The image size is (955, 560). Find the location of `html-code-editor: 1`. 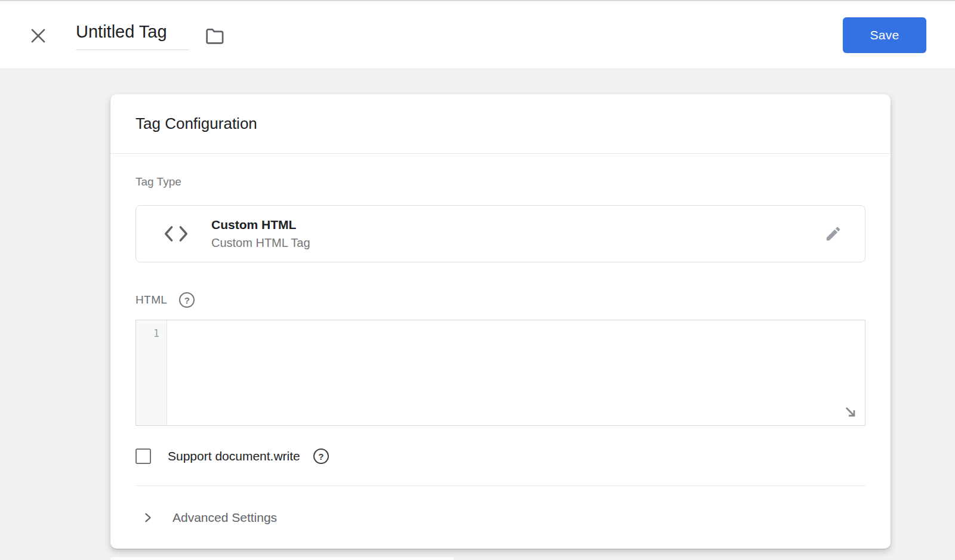

html-code-editor: 1 is located at coordinates (500, 373).